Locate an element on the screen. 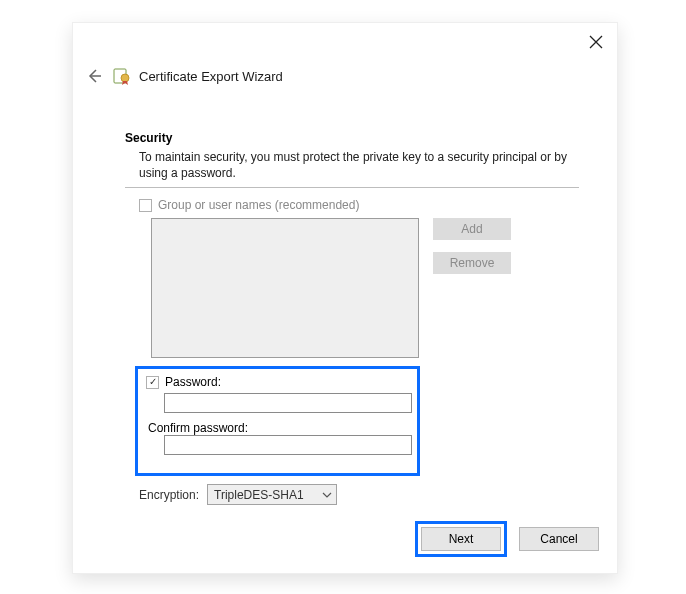 This screenshot has width=686, height=594. password-label: Password: is located at coordinates (193, 382).